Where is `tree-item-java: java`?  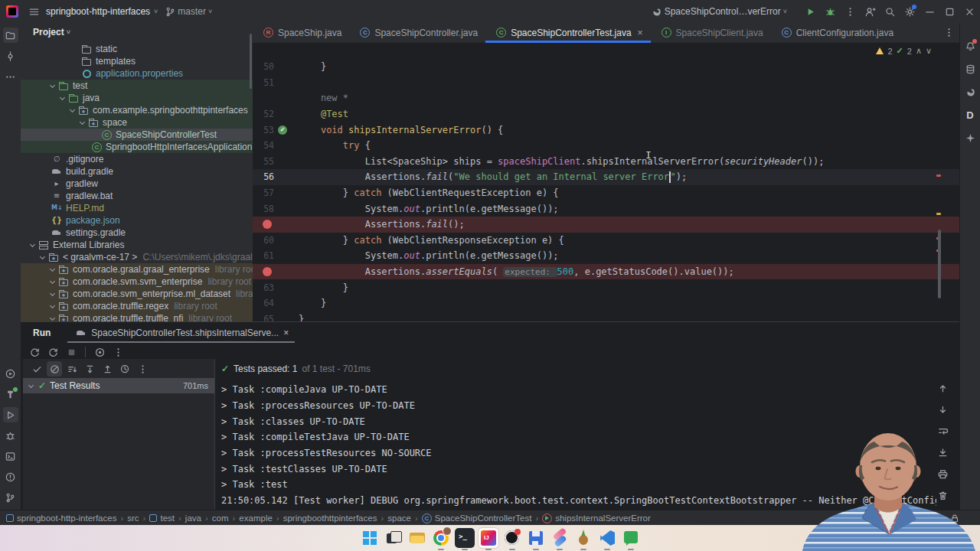
tree-item-java: java is located at coordinates (136, 98).